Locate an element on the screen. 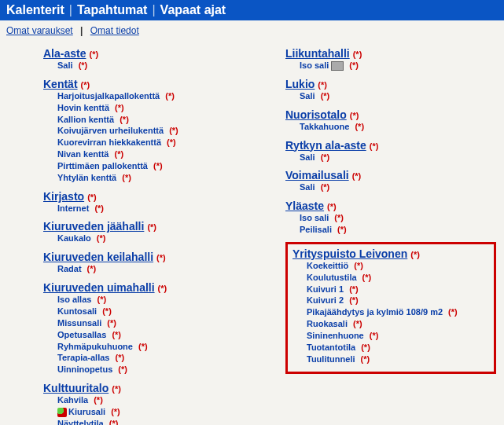 This screenshot has width=504, height=425. list-item: Harjoitusjalkapallokenttä (*) is located at coordinates (156, 96).